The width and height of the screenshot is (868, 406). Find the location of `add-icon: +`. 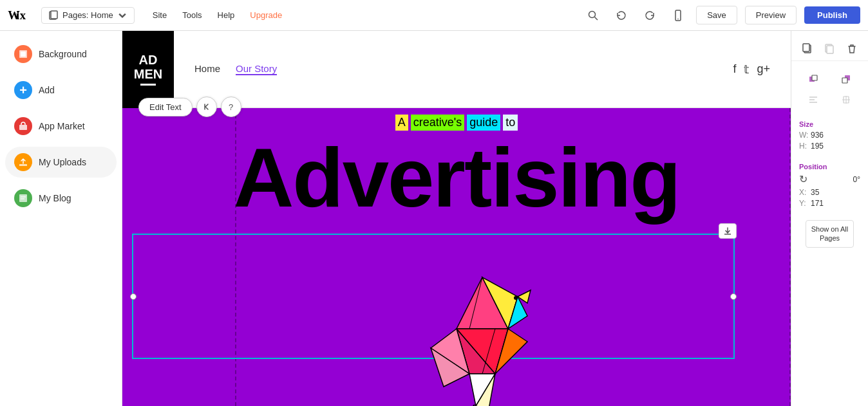

add-icon: + is located at coordinates (23, 90).